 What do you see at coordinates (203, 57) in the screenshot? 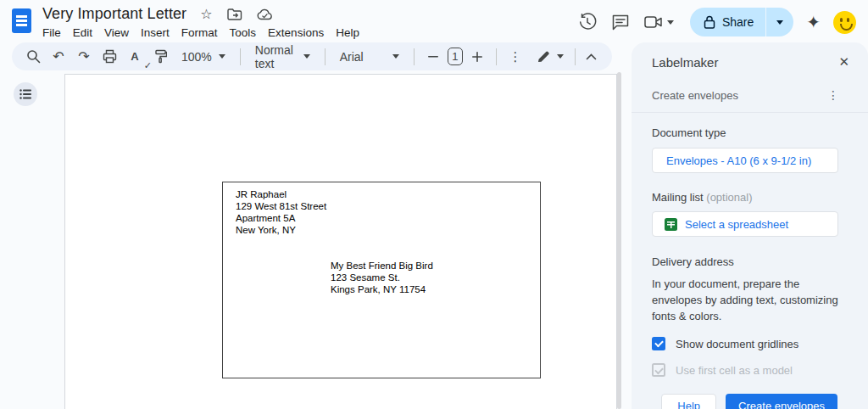
I see `zoom-select: 100%` at bounding box center [203, 57].